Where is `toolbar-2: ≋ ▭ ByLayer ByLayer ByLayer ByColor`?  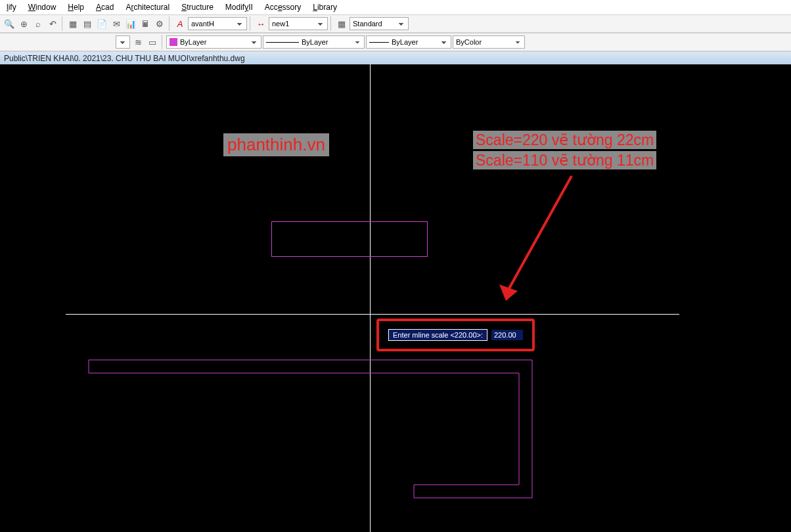
toolbar-2: ≋ ▭ ByLayer ByLayer ByLayer ByColor is located at coordinates (395, 42).